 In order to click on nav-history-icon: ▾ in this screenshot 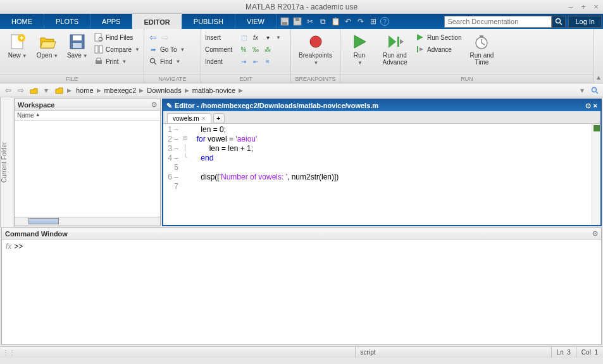, I will do `click(46, 90)`.